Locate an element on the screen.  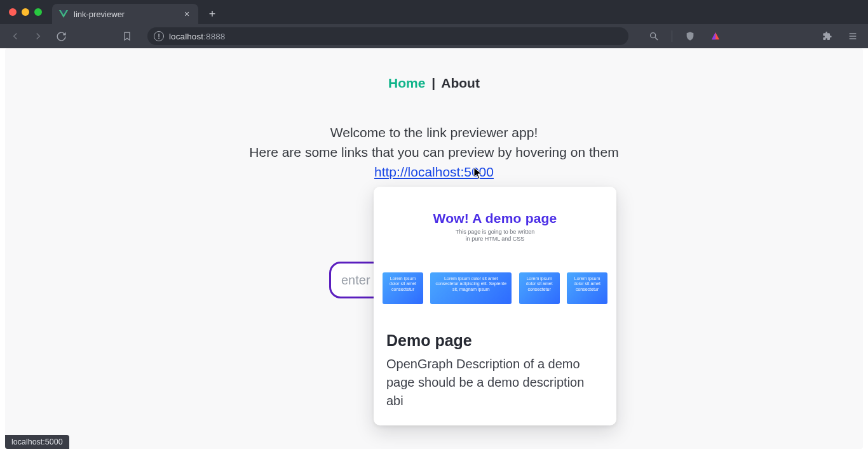
brave-rewards-icon is located at coordinates (715, 36).